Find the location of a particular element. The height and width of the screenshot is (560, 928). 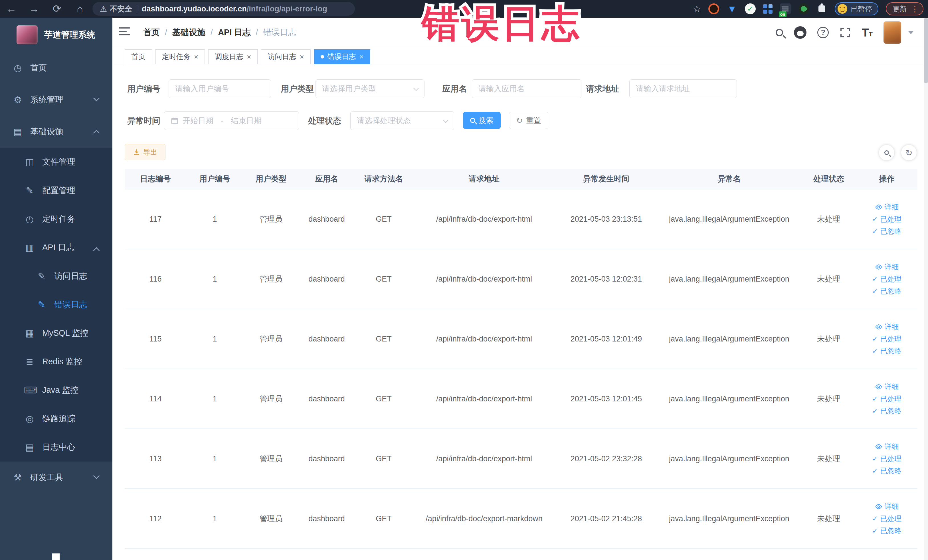

select-chevron-icon is located at coordinates (416, 88).